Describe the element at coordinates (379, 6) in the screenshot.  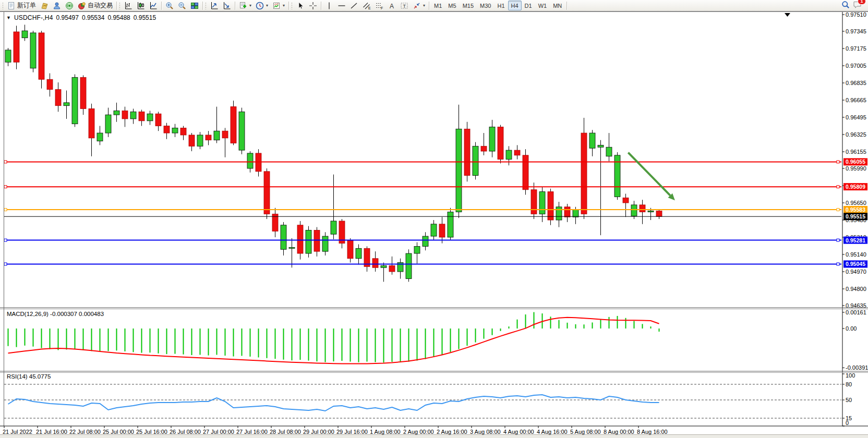
I see `fibonacci-button: F` at that location.